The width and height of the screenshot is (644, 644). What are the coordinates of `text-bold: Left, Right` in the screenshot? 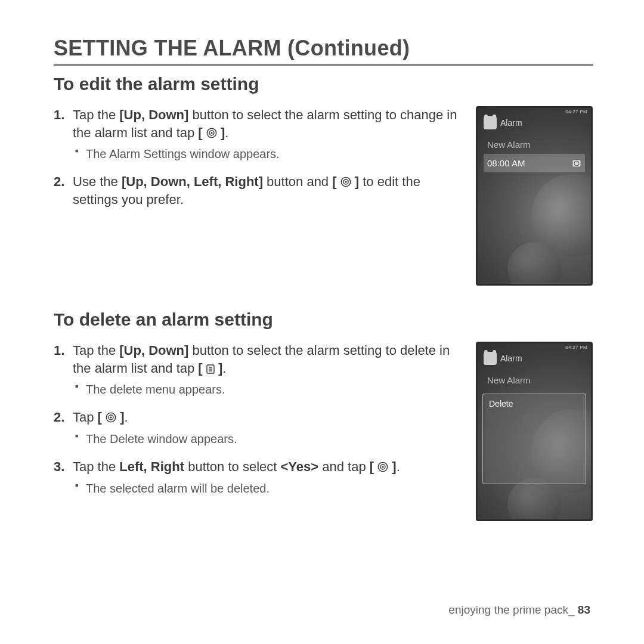 It's located at (151, 466).